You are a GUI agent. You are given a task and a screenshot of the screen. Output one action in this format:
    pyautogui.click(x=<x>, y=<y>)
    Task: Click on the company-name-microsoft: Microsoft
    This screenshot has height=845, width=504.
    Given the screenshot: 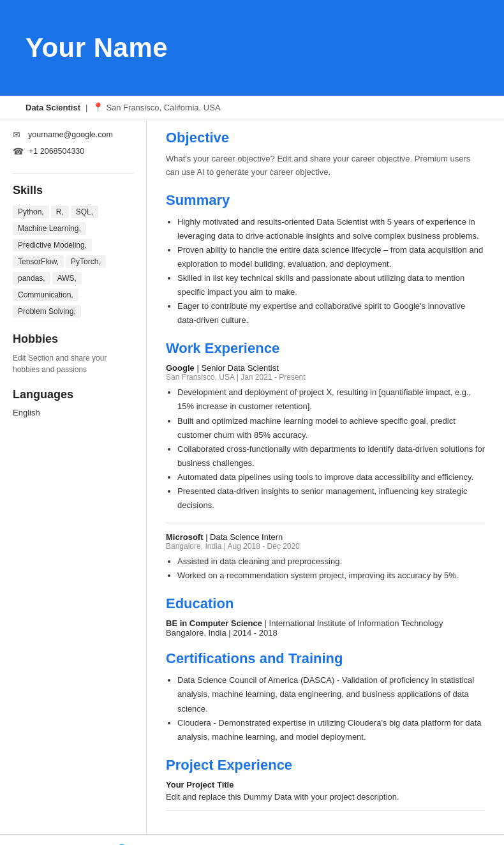 What is the action you would take?
    pyautogui.click(x=185, y=537)
    